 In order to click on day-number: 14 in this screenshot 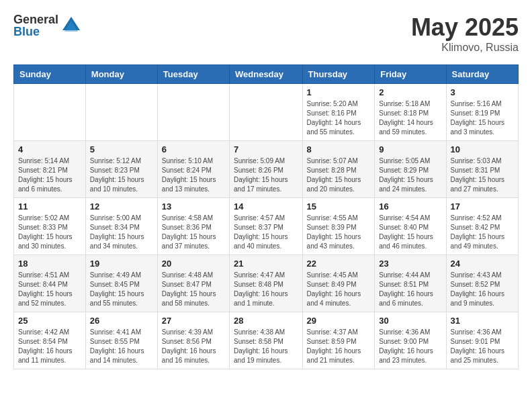, I will do `click(266, 207)`.